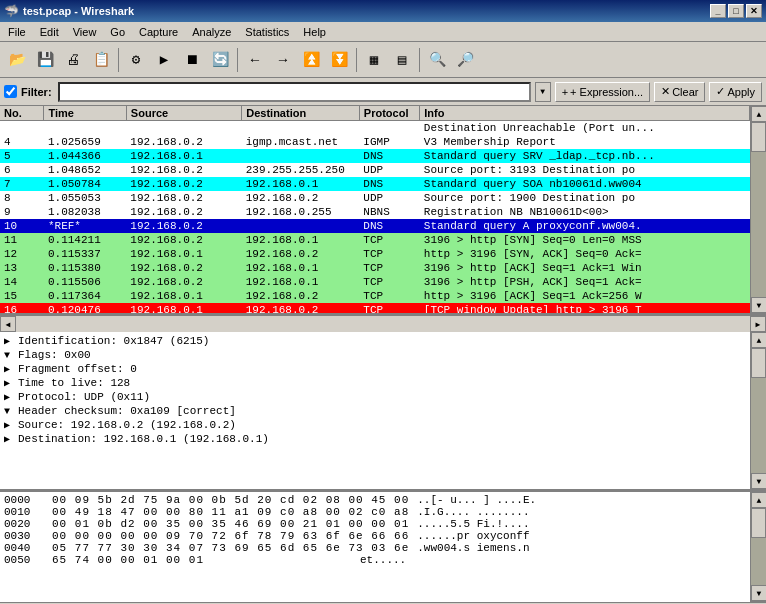 This screenshot has height=604, width=766. I want to click on filter-checkbox, so click(10, 92).